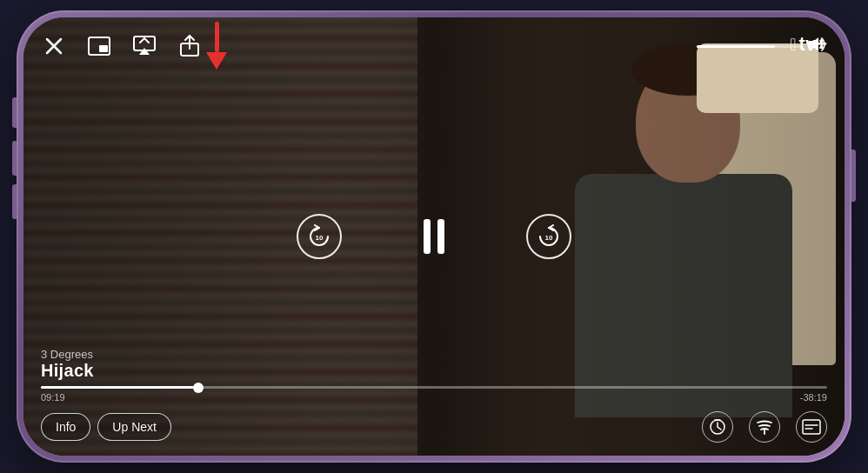 Image resolution: width=868 pixels, height=473 pixels. I want to click on scrubber-bar, so click(434, 388).